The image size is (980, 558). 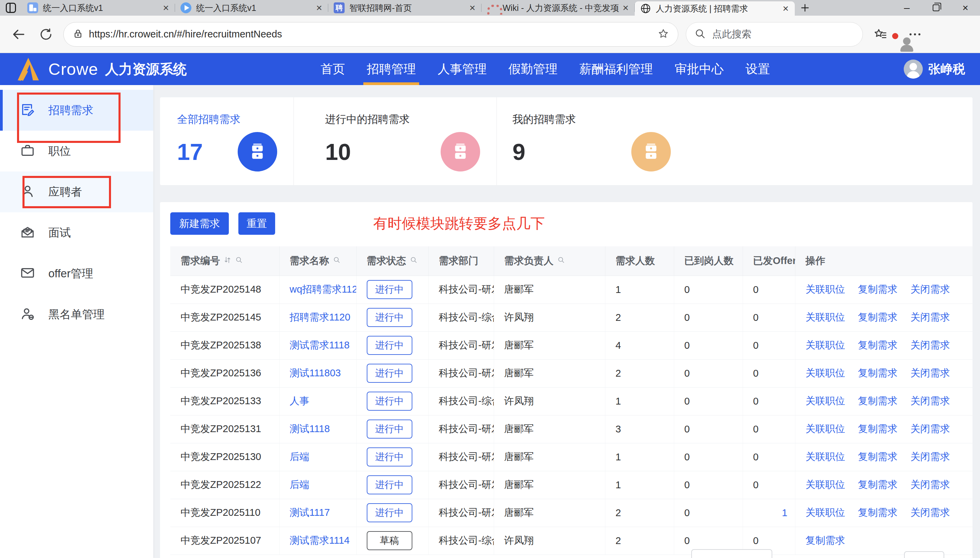 What do you see at coordinates (825, 540) in the screenshot?
I see `link-position-action: 复制需求` at bounding box center [825, 540].